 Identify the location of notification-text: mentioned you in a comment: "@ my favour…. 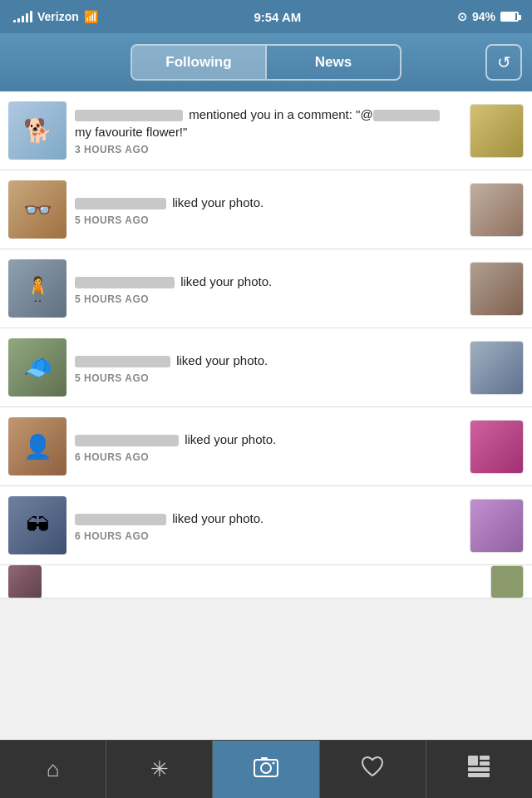
(268, 123).